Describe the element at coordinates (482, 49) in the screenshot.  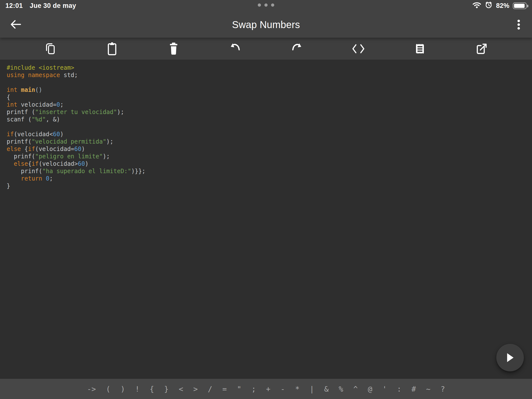
I see `open-external-button` at that location.